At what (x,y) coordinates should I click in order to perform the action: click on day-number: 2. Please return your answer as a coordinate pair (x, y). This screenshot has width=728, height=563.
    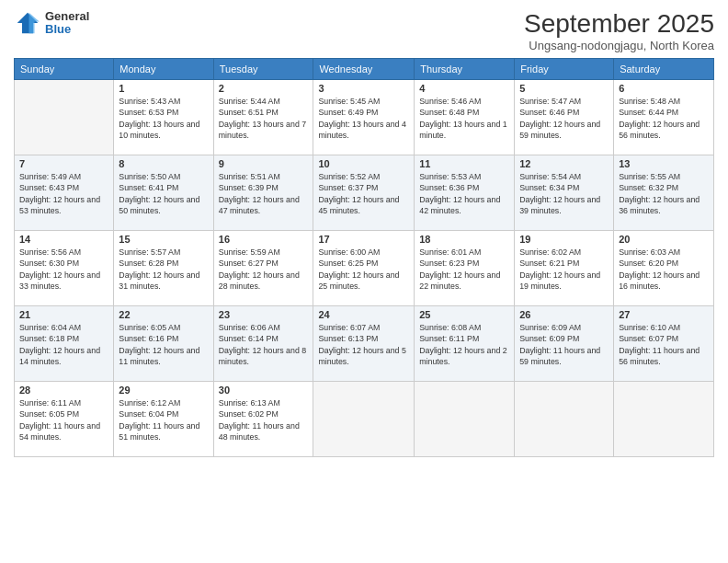
    Looking at the image, I should click on (264, 88).